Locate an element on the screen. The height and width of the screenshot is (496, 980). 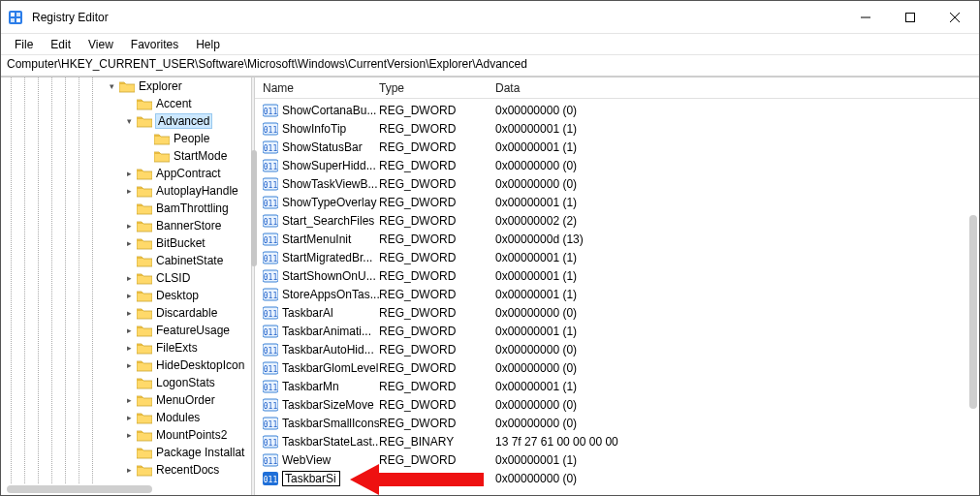
tree-node-mountpoints2: ▸MountPoints2 is located at coordinates (126, 435).